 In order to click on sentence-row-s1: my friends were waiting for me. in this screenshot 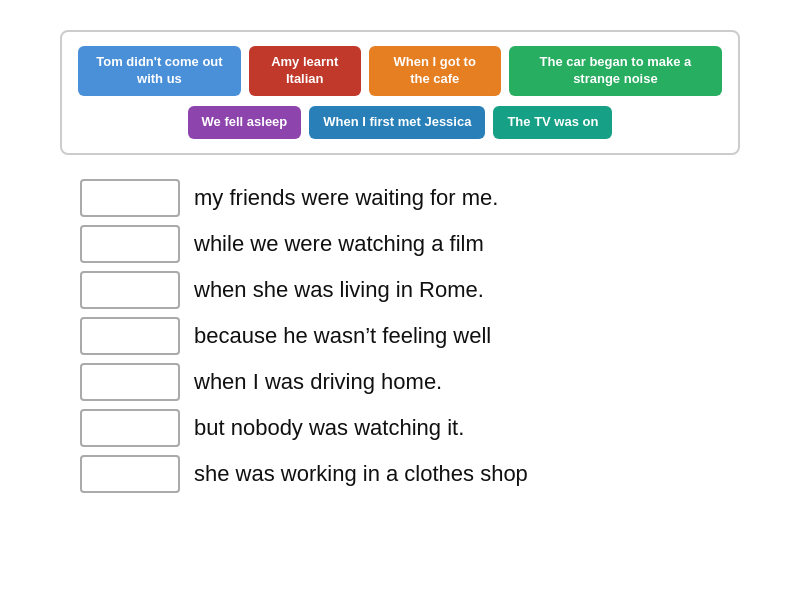, I will do `click(430, 198)`.